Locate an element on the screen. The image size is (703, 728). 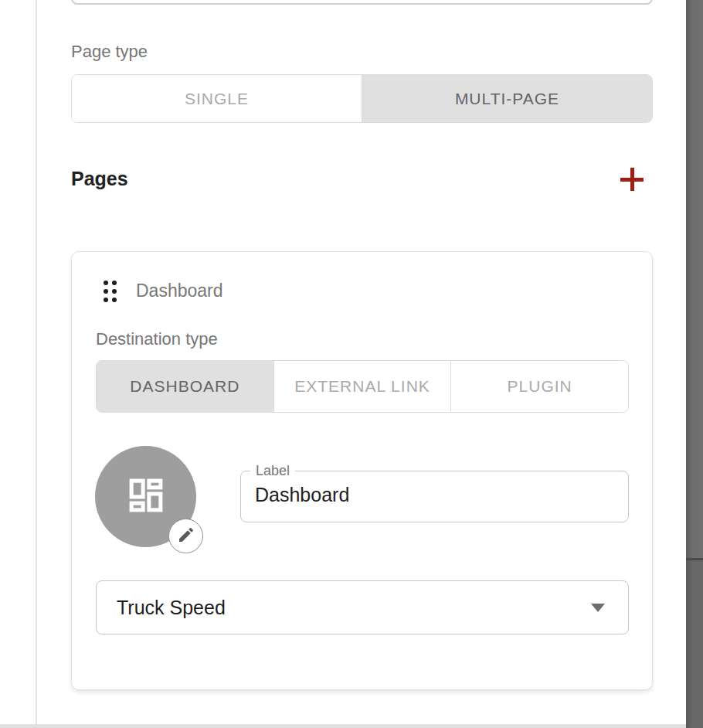
plus-icon is located at coordinates (632, 179).